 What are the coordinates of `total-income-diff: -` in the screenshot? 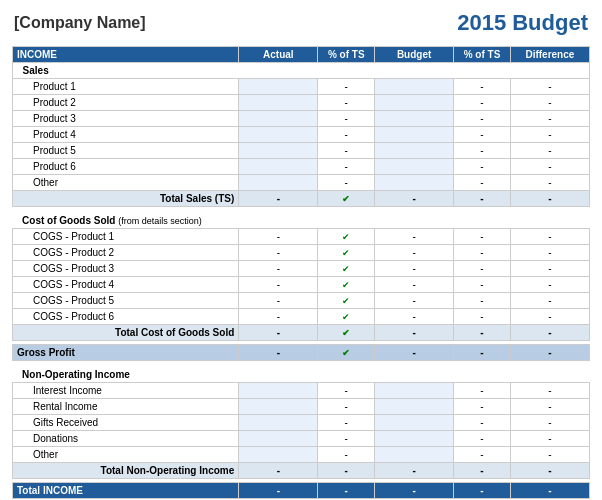 It's located at (550, 491).